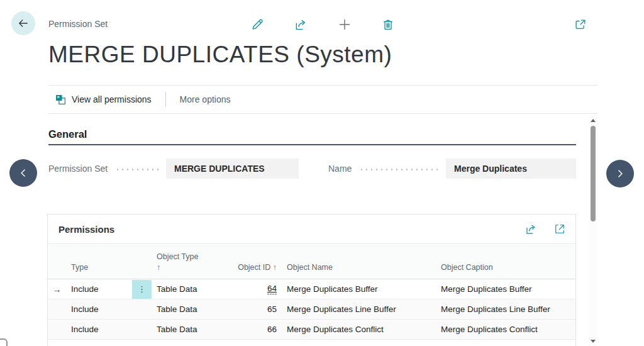 This screenshot has height=346, width=644. Describe the element at coordinates (4, 342) in the screenshot. I see `window-corner-decoration` at that location.